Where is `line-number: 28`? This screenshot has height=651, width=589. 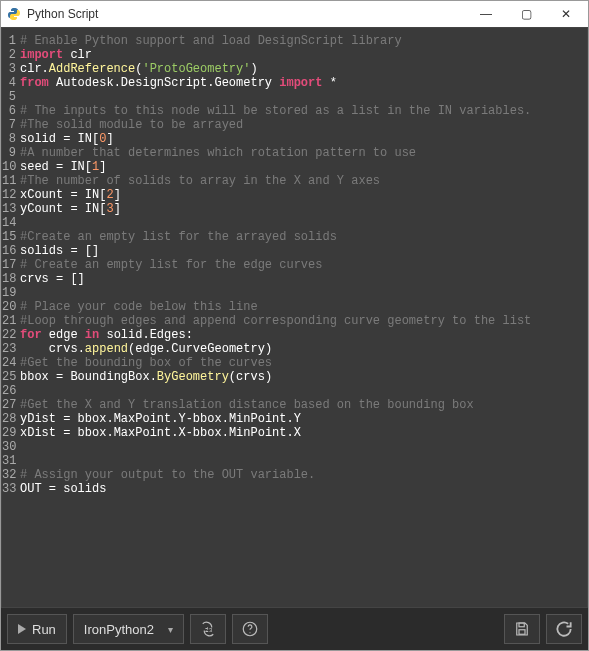
line-number: 28 is located at coordinates (9, 419).